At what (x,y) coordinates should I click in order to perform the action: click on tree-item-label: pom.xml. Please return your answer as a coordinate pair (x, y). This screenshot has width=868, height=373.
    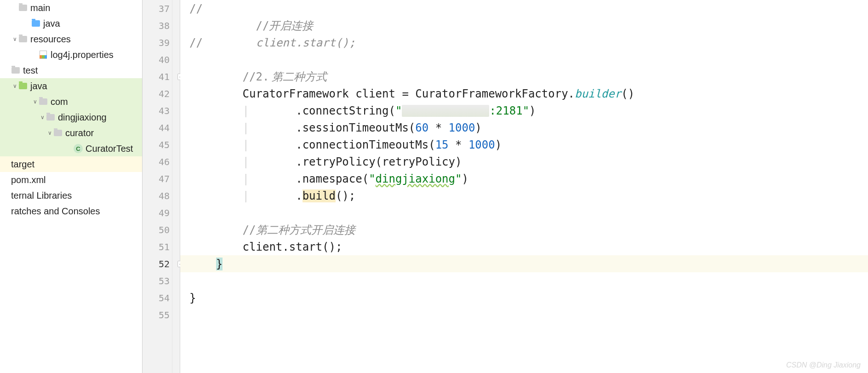
    Looking at the image, I should click on (29, 180).